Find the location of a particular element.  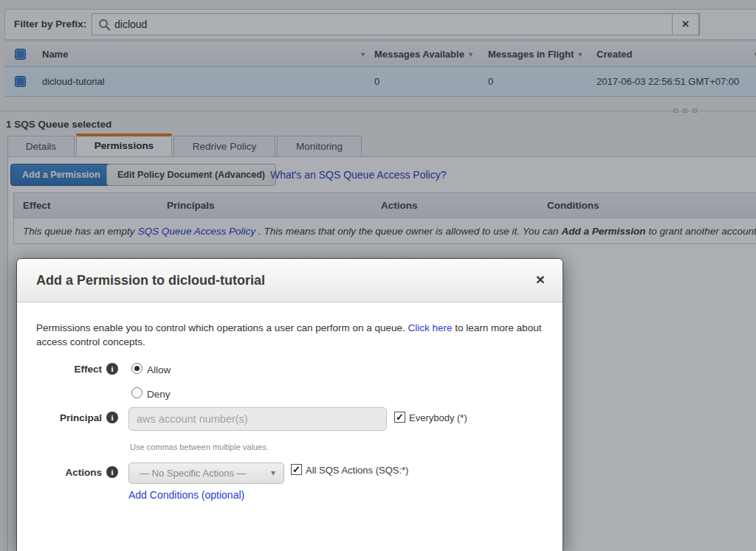

actions-dropdown: — No Specific Actions — ▾ is located at coordinates (207, 474).